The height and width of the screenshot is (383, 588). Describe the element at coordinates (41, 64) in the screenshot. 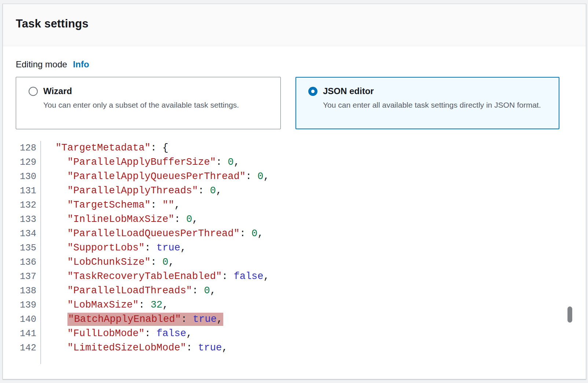

I see `editing-mode-label: Editing mode` at that location.